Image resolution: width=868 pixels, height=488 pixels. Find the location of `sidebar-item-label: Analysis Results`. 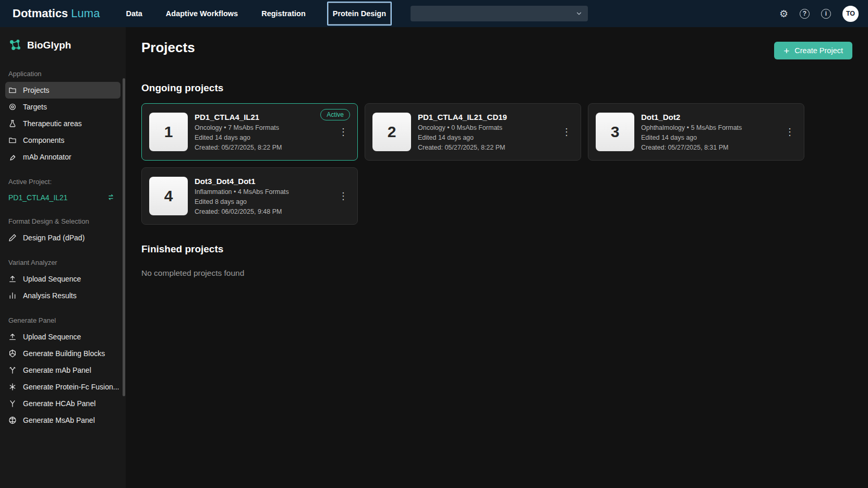

sidebar-item-label: Analysis Results is located at coordinates (50, 296).